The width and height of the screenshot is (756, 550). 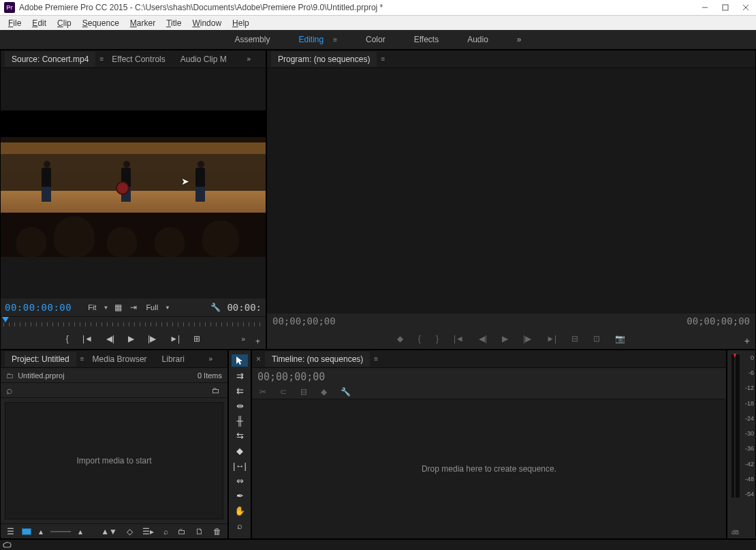 What do you see at coordinates (241, 23) in the screenshot?
I see `menu-help: Help` at bounding box center [241, 23].